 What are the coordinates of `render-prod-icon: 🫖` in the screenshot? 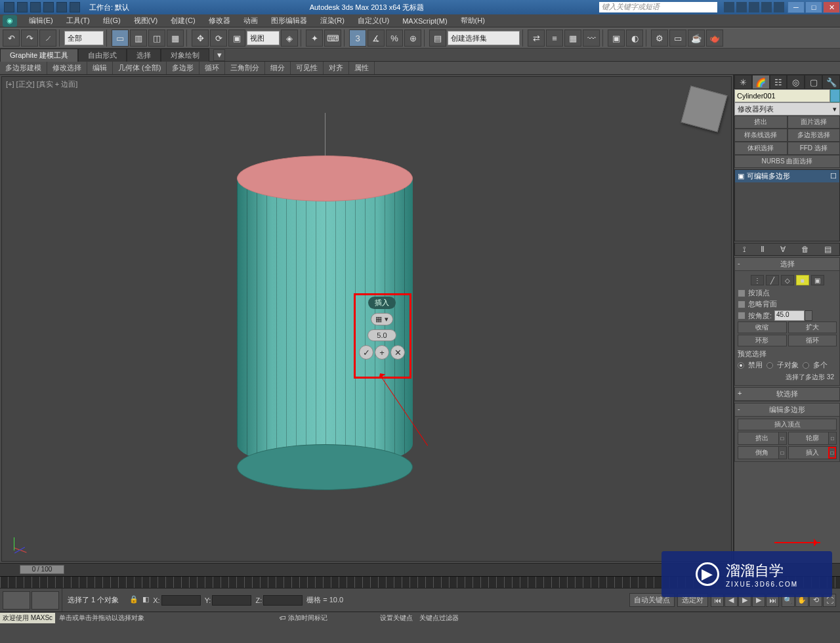 It's located at (715, 38).